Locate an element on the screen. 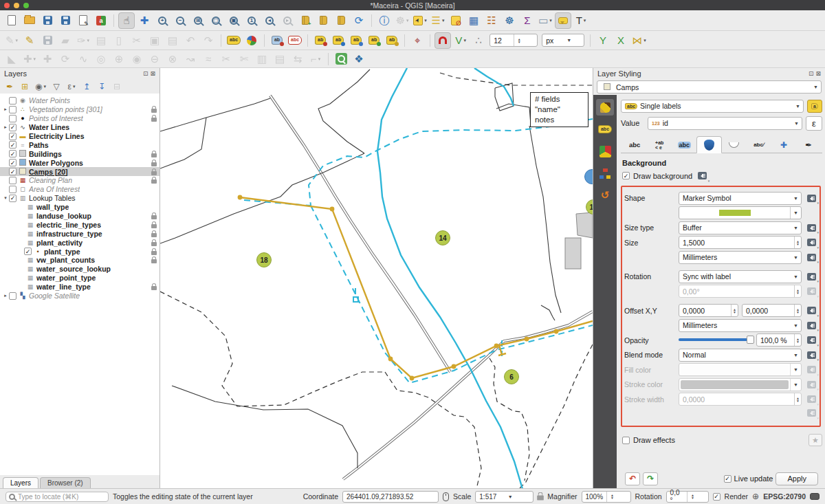  tab-background is located at coordinates (709, 144).